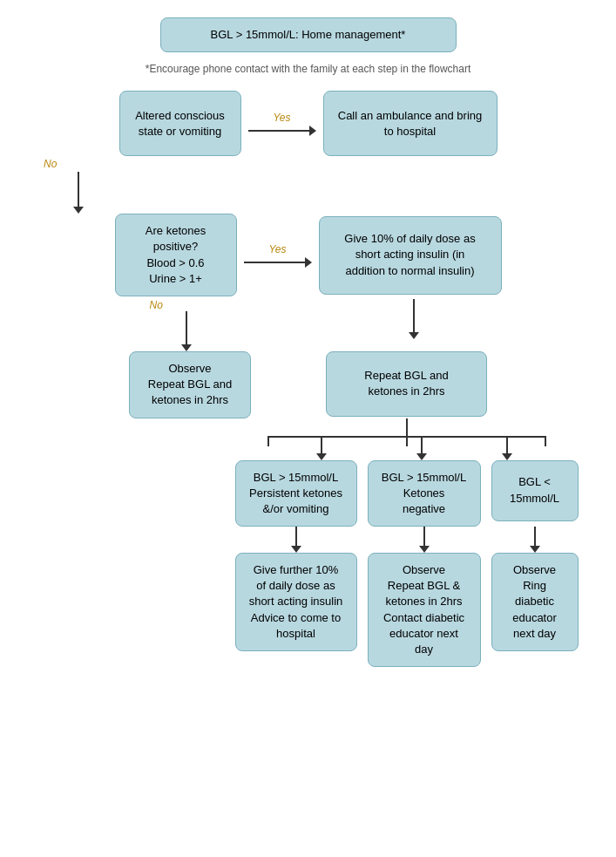 This screenshot has width=616, height=857. Describe the element at coordinates (296, 493) in the screenshot. I see `bgl-persistent-box: BGL > 15mmol/L Persistent ketones &/or v…` at that location.